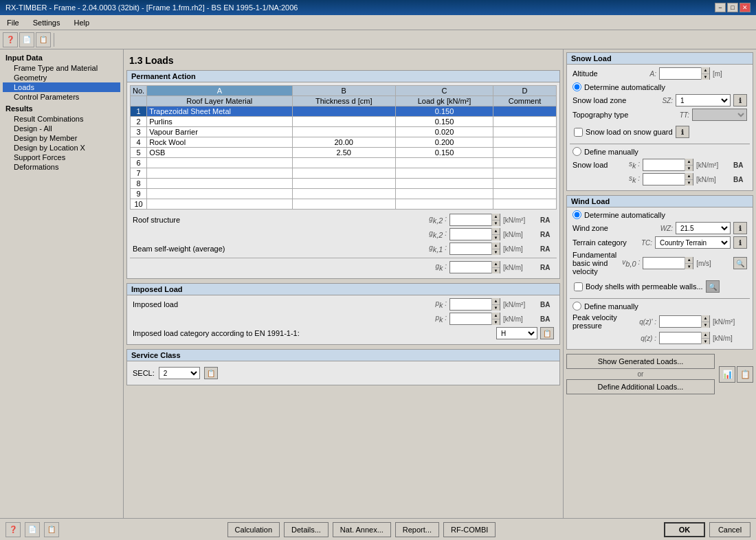 The image size is (756, 540). Describe the element at coordinates (475, 267) in the screenshot. I see `gk-spinner: 3.962 ▲ ▼` at that location.